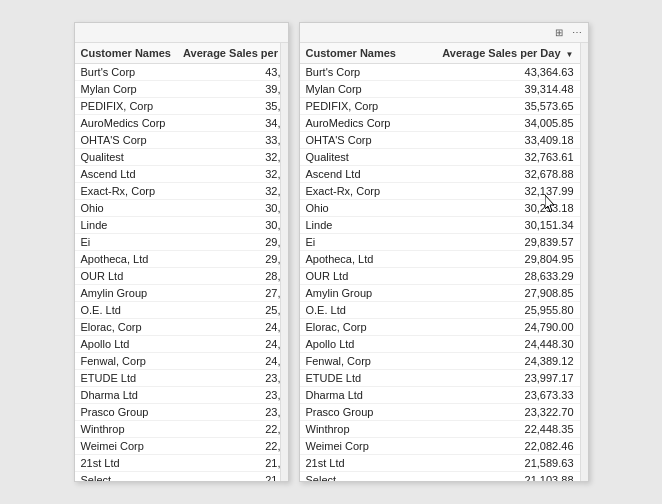  What do you see at coordinates (358, 90) in the screenshot?
I see `customer-name: Mylan Corp` at bounding box center [358, 90].